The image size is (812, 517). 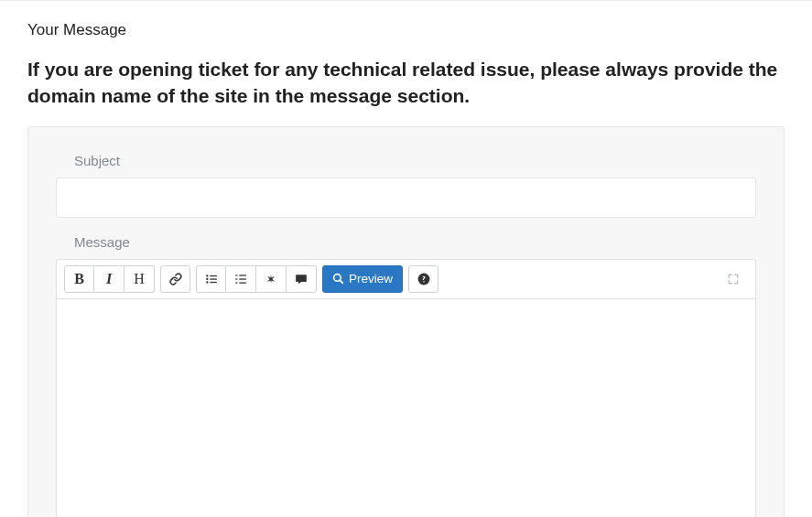 I want to click on list-ul-icon, so click(x=211, y=279).